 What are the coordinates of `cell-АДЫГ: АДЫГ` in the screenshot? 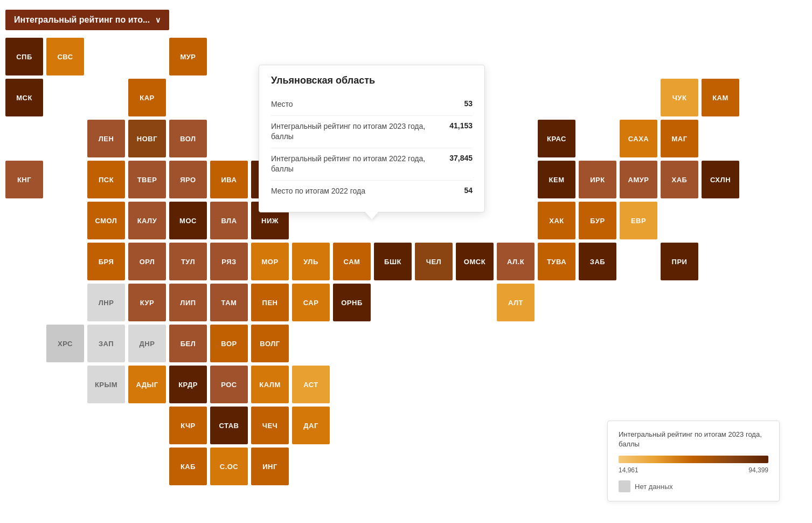 It's located at (147, 384).